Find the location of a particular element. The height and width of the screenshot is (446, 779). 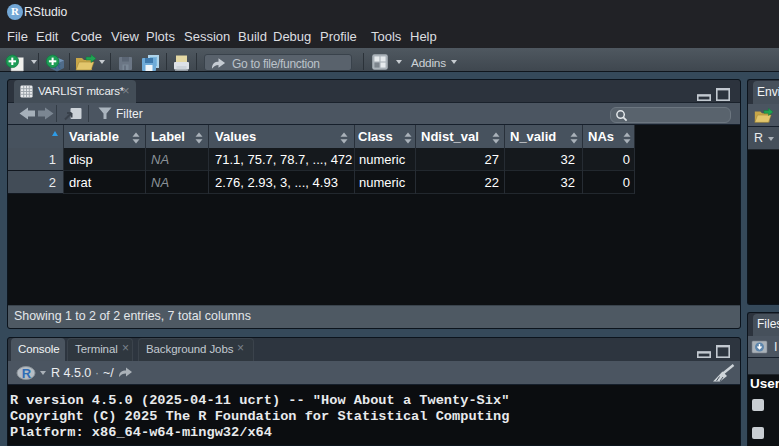

svg-text: R is located at coordinates (27, 374).